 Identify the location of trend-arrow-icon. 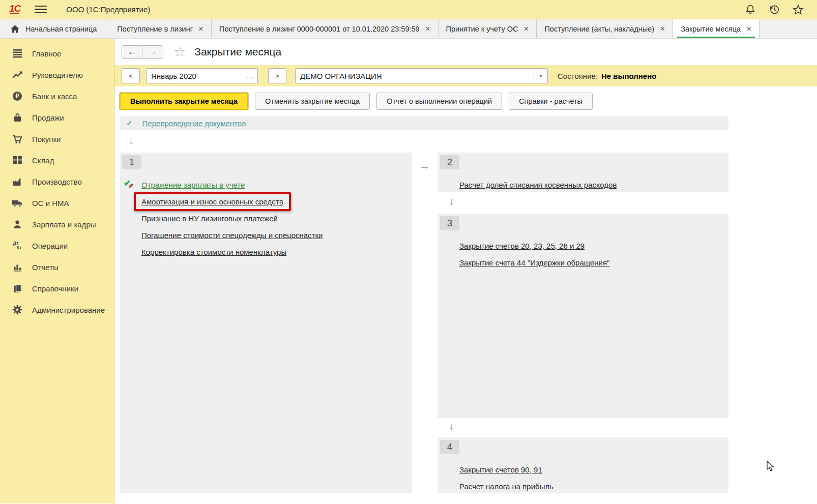
(17, 75).